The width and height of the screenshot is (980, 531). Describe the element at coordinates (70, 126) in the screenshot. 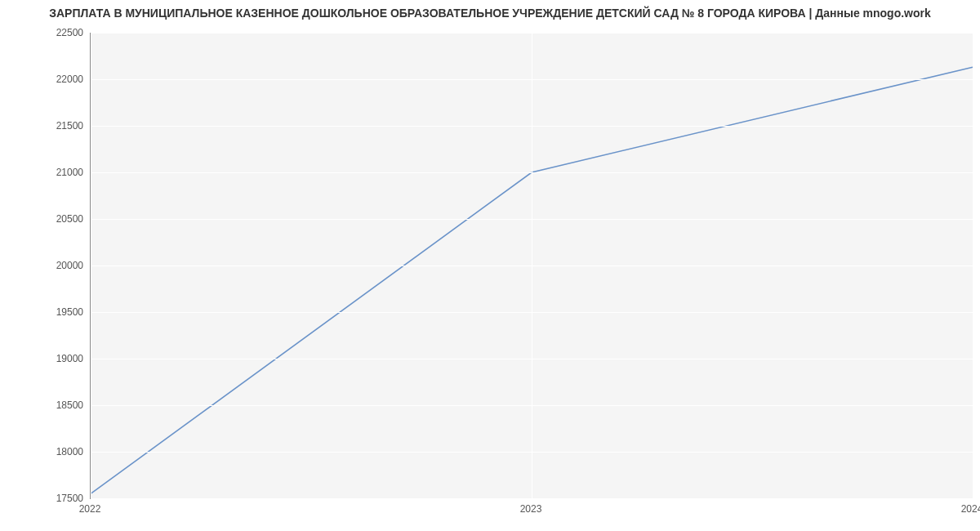

I see `y-tick-label: 21500` at that location.